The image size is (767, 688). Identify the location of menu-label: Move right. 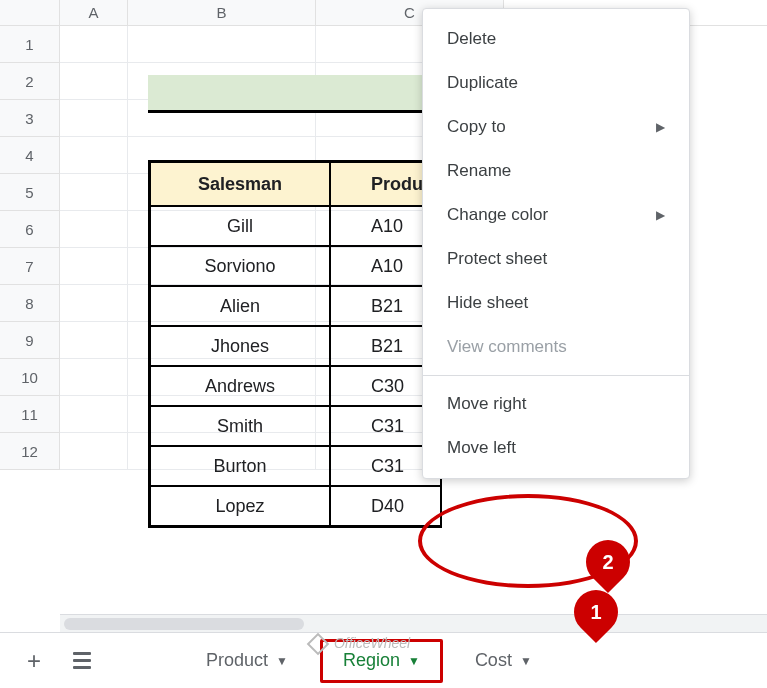
(486, 404).